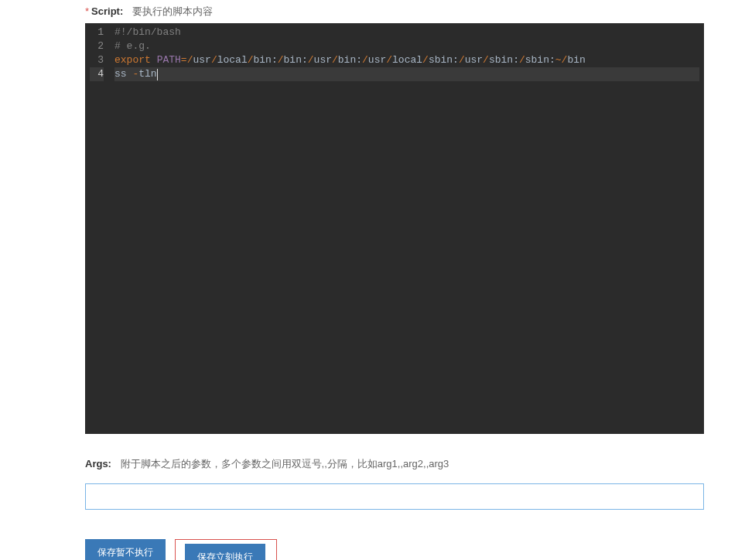  What do you see at coordinates (173, 11) in the screenshot?
I see `script-hint: 要执行的脚本内容` at bounding box center [173, 11].